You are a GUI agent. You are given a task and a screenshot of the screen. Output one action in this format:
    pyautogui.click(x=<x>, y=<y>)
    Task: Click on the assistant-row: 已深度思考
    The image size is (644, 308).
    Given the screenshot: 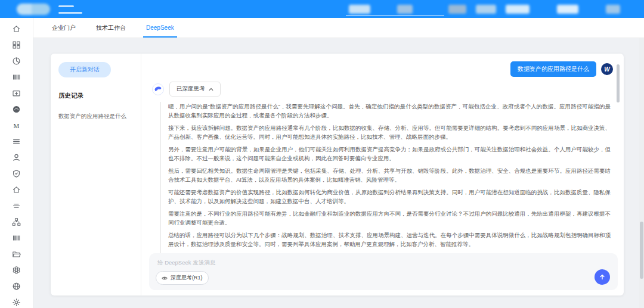 What is the action you would take?
    pyautogui.click(x=383, y=89)
    